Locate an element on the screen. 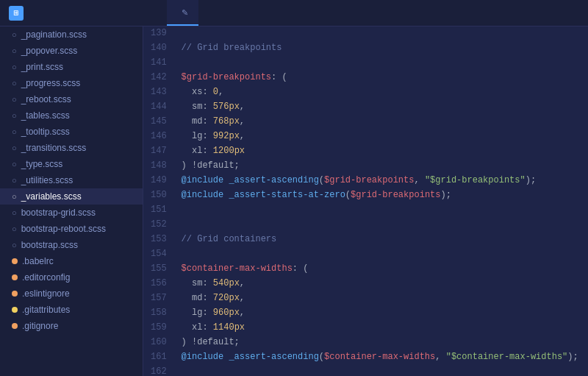  sidebar-item--tooltip-scss: ○_tooltip.scss is located at coordinates (71, 132).